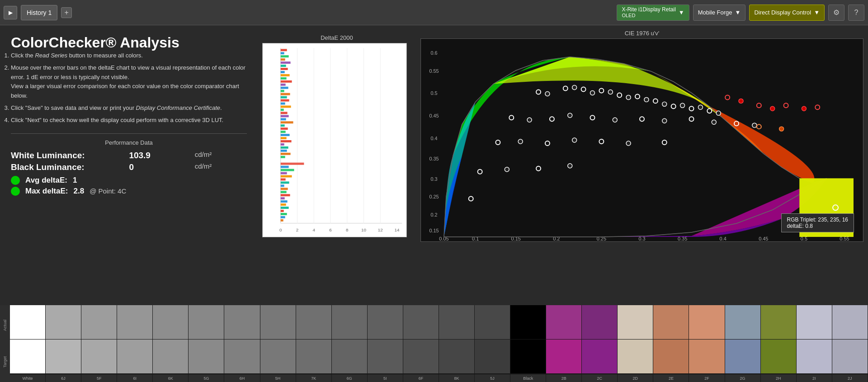 This screenshot has width=868, height=382. Describe the element at coordinates (171, 378) in the screenshot. I see `swatch-label-6K: 6K` at that location.